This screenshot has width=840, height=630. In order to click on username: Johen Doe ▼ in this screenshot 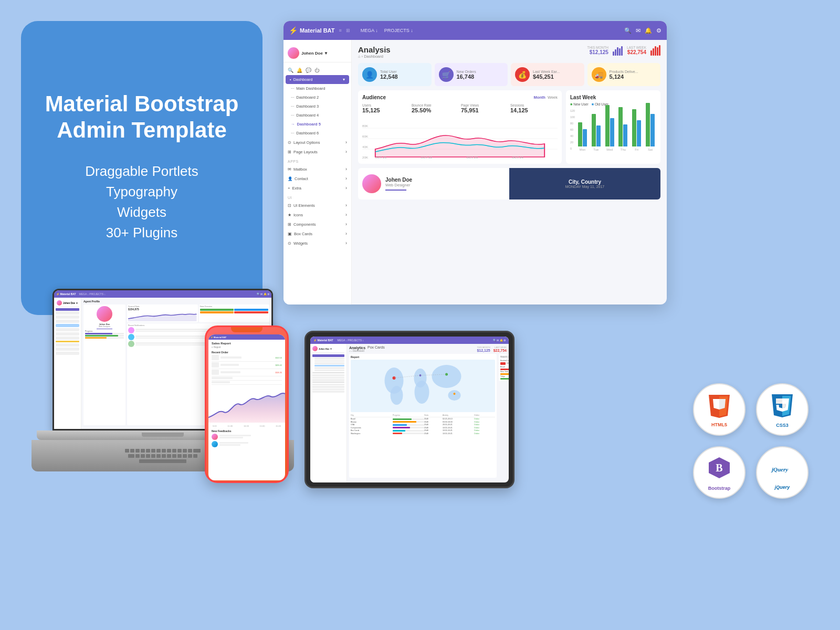, I will do `click(315, 54)`.